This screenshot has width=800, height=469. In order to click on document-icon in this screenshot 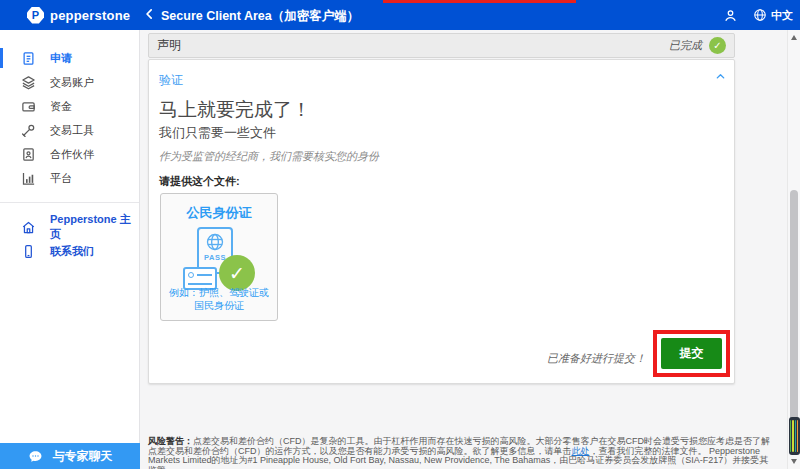, I will do `click(28, 58)`.